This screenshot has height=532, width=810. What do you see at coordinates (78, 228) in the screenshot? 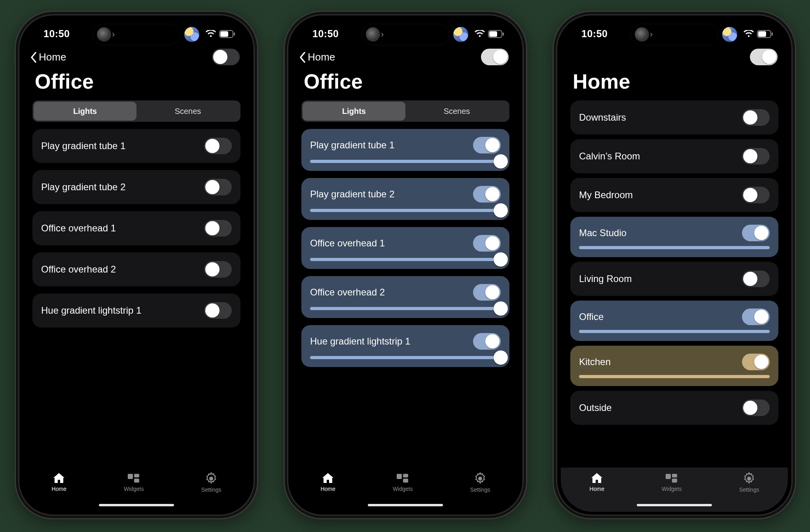
I see `light-name: Office overhead 1` at bounding box center [78, 228].